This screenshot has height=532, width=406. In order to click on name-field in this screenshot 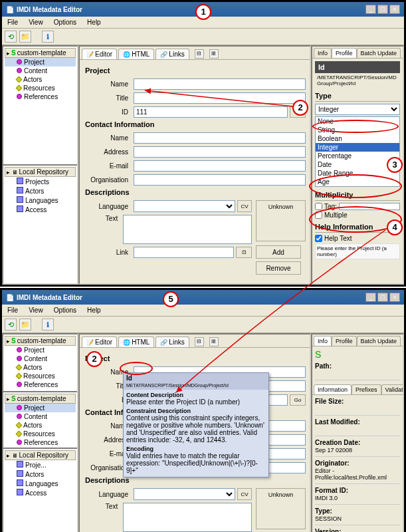, I will do `click(219, 84)`.